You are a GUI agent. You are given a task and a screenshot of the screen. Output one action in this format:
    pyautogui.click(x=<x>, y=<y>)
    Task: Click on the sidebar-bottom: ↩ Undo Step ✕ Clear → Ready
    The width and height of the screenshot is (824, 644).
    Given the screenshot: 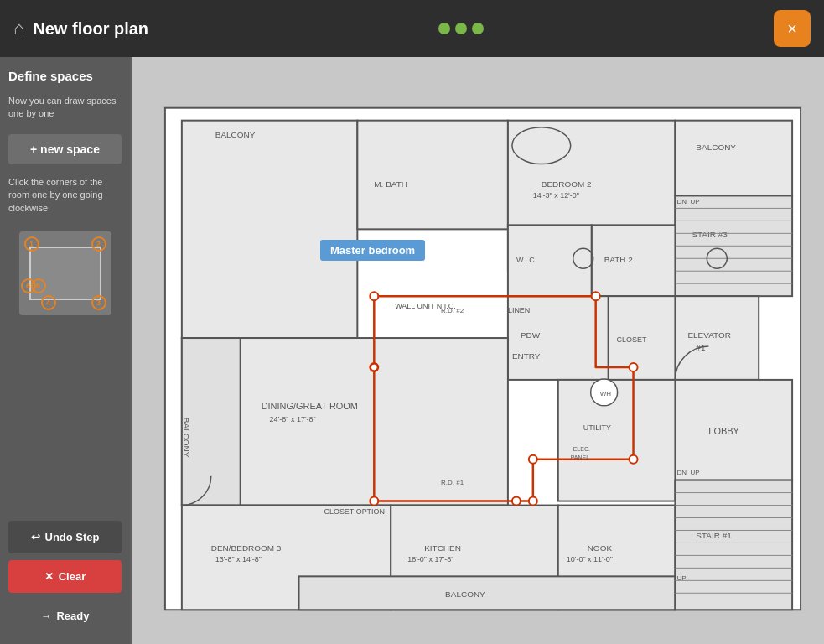 What is the action you would take?
    pyautogui.click(x=65, y=577)
    